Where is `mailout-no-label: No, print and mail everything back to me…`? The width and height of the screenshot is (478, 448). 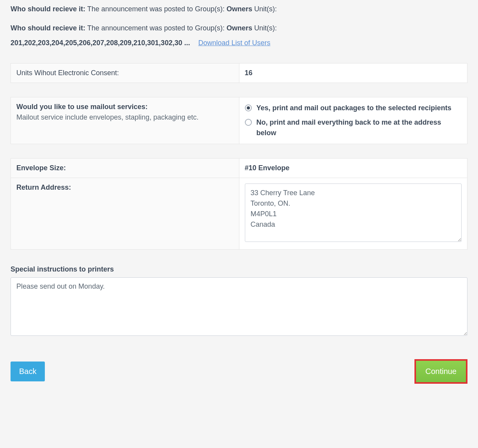 mailout-no-label: No, print and mail everything back to me… is located at coordinates (359, 128).